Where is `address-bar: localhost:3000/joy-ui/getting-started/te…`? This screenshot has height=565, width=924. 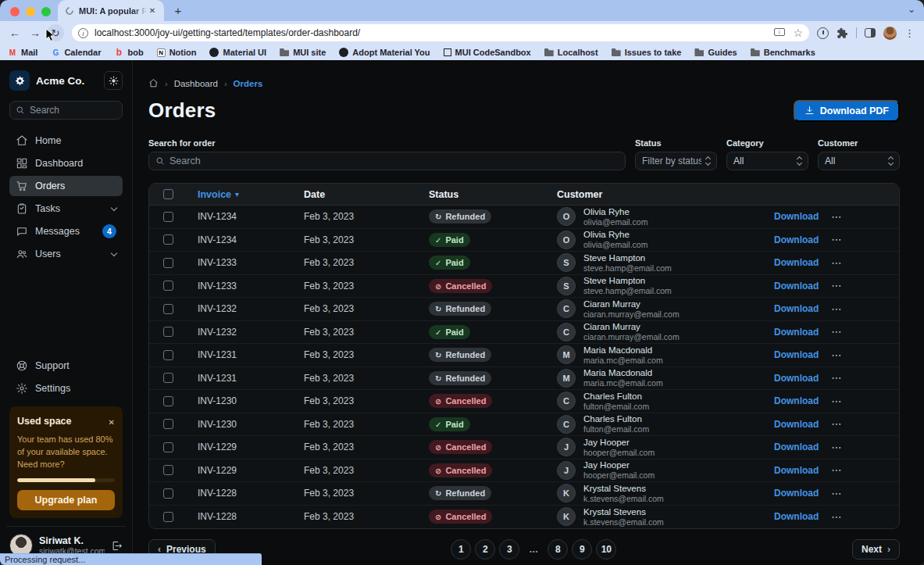 address-bar: localhost:3000/joy-ui/getting-started/te… is located at coordinates (441, 33).